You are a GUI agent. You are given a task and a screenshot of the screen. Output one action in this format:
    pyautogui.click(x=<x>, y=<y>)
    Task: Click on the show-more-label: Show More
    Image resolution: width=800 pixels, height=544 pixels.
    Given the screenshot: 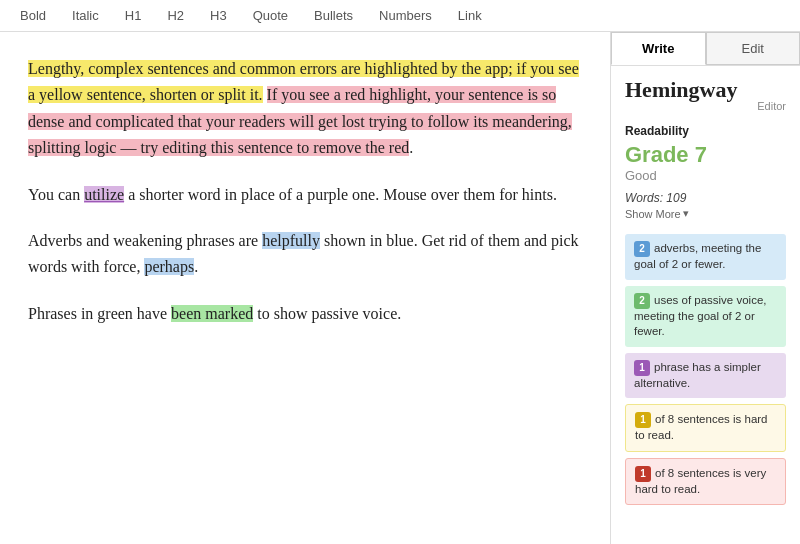 What is the action you would take?
    pyautogui.click(x=653, y=214)
    